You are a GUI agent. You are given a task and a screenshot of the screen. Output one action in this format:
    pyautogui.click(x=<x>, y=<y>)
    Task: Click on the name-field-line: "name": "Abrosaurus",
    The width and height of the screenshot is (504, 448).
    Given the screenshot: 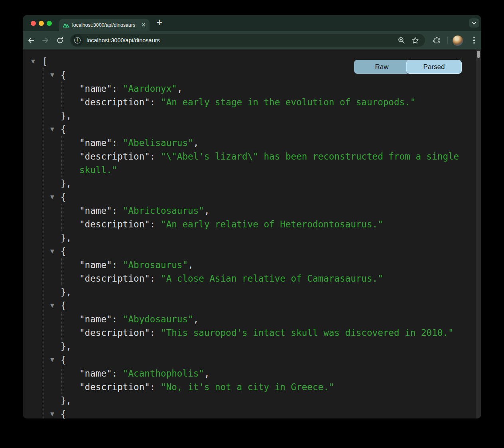 What is the action you would take?
    pyautogui.click(x=249, y=265)
    